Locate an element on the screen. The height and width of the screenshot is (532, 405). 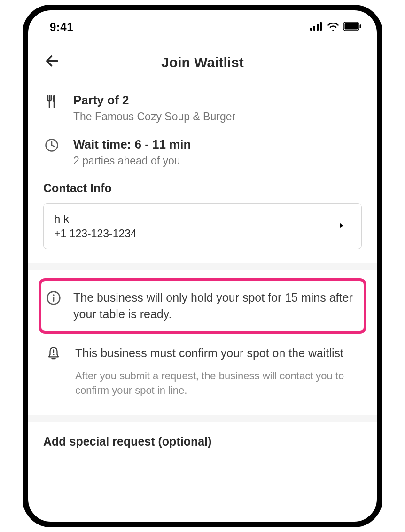
contact-section-title: Contact Info is located at coordinates (202, 188).